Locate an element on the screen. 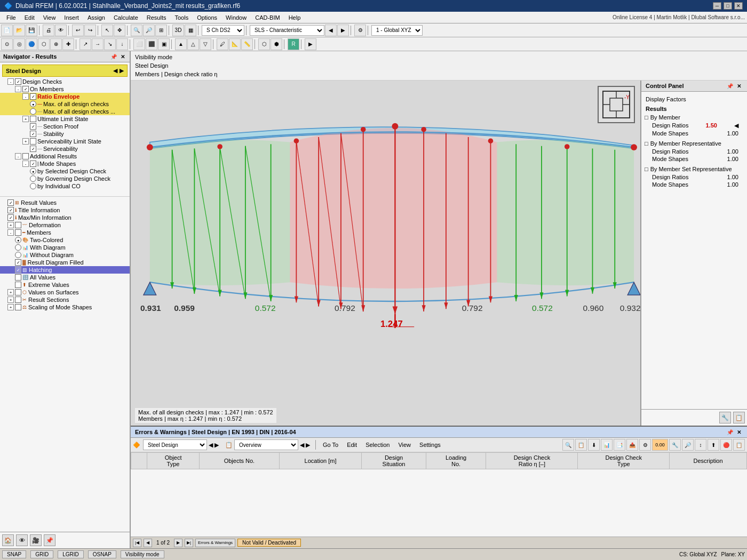 Image resolution: width=747 pixels, height=560 pixels. tb-zoom-out: 🔎 is located at coordinates (149, 30).